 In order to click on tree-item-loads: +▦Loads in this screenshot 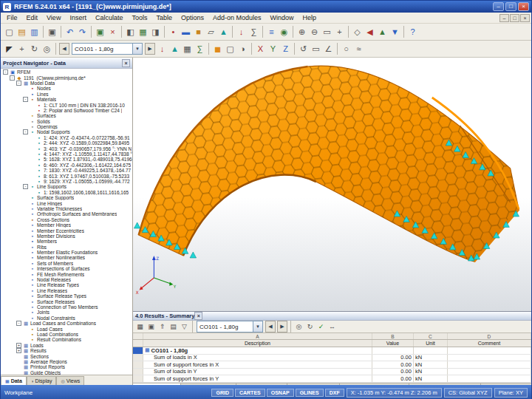, I will do `click(66, 346)`.